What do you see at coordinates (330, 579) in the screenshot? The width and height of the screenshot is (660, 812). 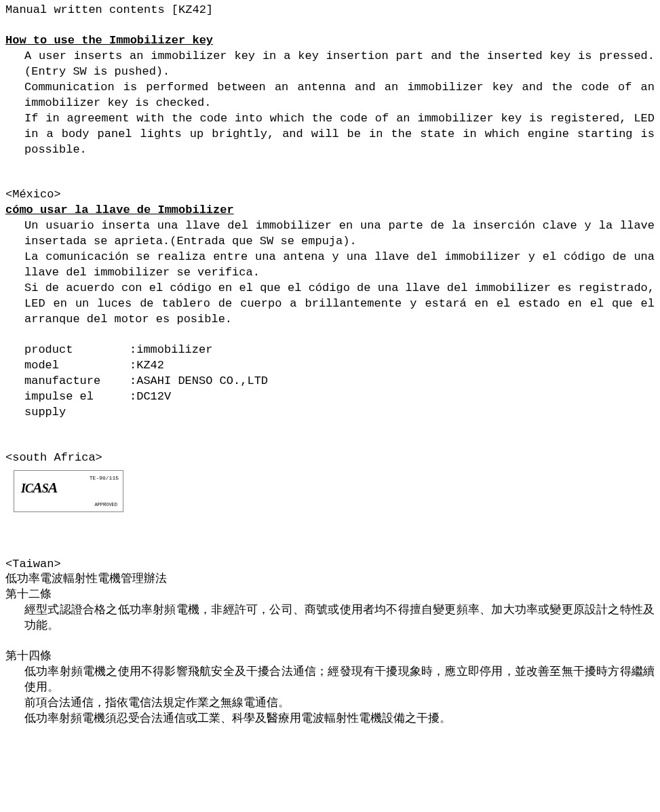 I see `taiwan-regulation-title: 低功率電波輻射性電機管理辦法` at bounding box center [330, 579].